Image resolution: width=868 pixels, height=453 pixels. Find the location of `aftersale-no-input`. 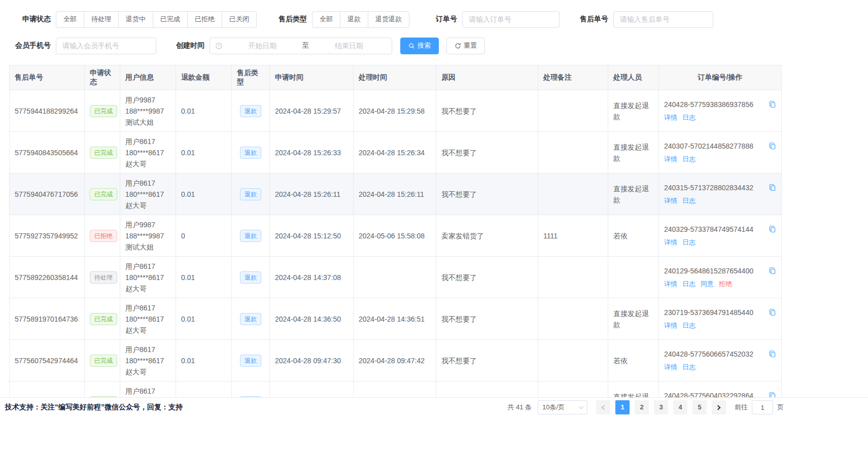

aftersale-no-input is located at coordinates (664, 19).